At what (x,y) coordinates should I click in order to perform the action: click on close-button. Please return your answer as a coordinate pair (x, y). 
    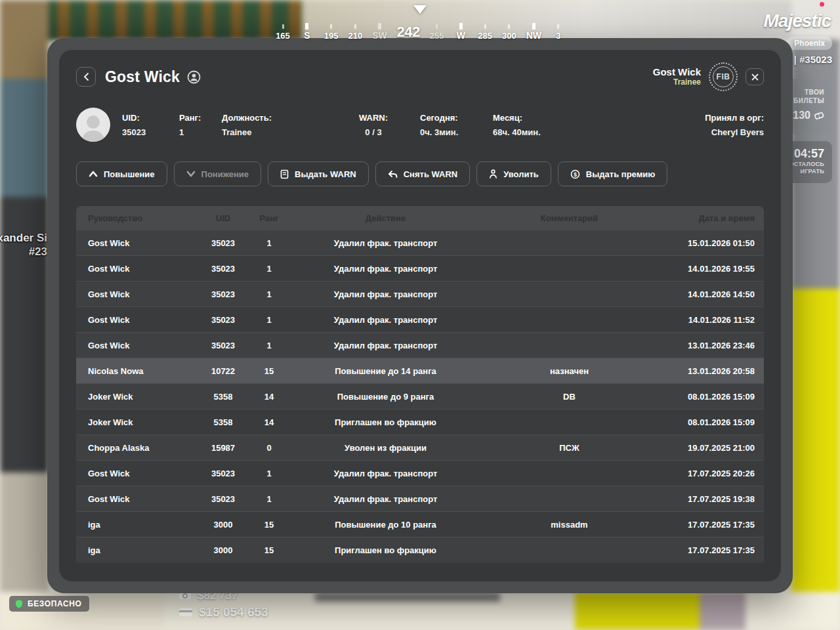
    Looking at the image, I should click on (755, 77).